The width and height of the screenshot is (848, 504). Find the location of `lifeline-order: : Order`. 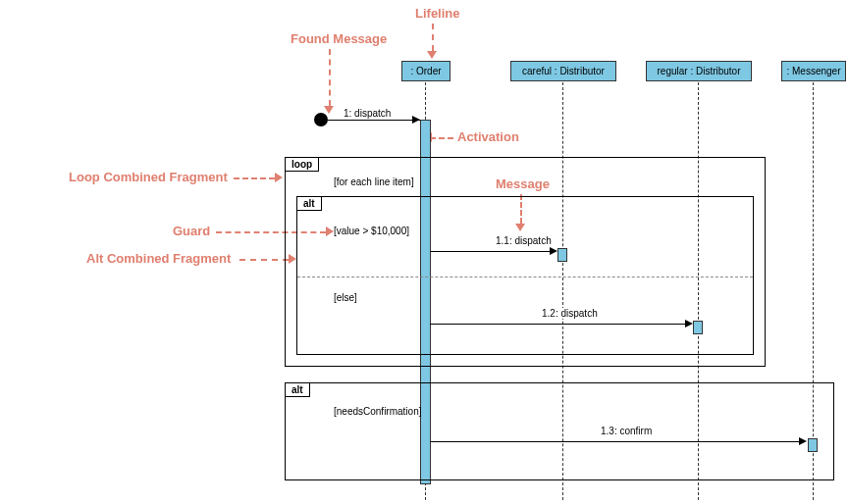

lifeline-order: : Order is located at coordinates (426, 71).